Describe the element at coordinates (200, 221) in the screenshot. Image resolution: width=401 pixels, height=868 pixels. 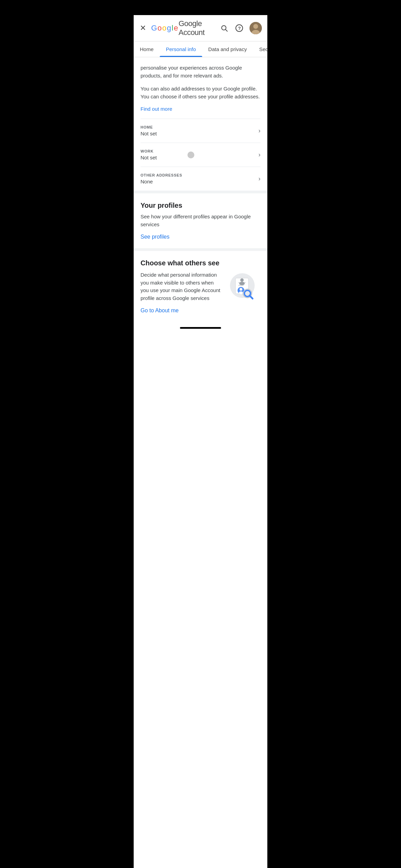
I see `profiles-description: See how your different profiles appear i…` at that location.